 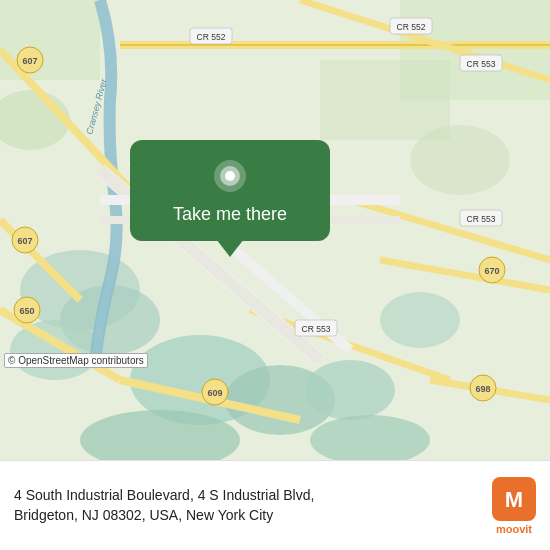 I want to click on city: New York City, so click(x=230, y=515).